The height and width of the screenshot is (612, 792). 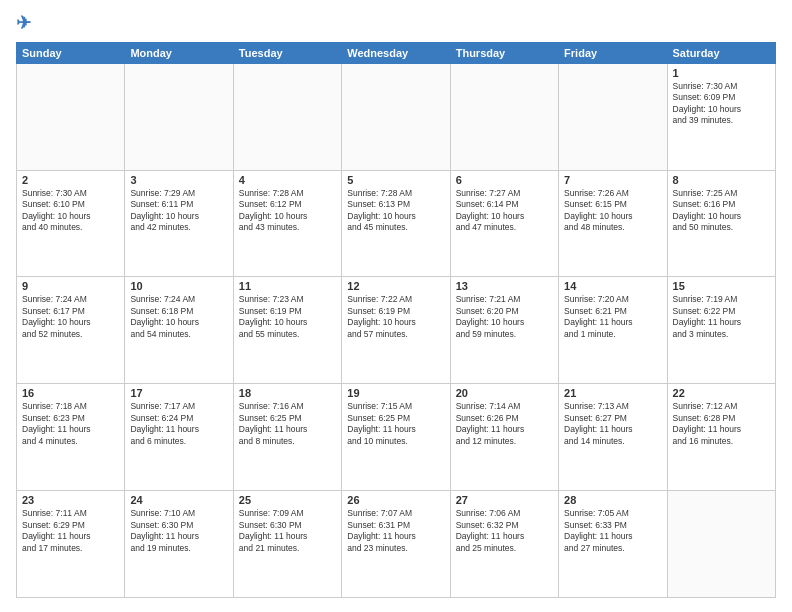 What do you see at coordinates (504, 52) in the screenshot?
I see `weekday-header-thursday: Thursday` at bounding box center [504, 52].